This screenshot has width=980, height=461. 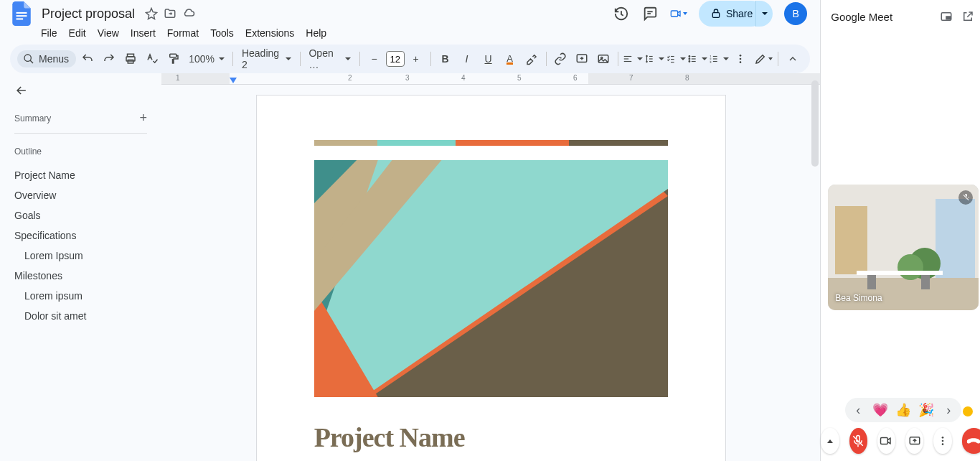 I want to click on align-button, so click(x=633, y=59).